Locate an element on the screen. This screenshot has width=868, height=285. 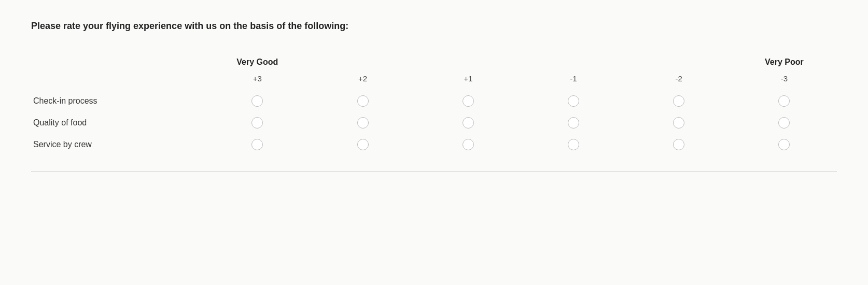
label-check_in: Check-in process is located at coordinates (118, 101).